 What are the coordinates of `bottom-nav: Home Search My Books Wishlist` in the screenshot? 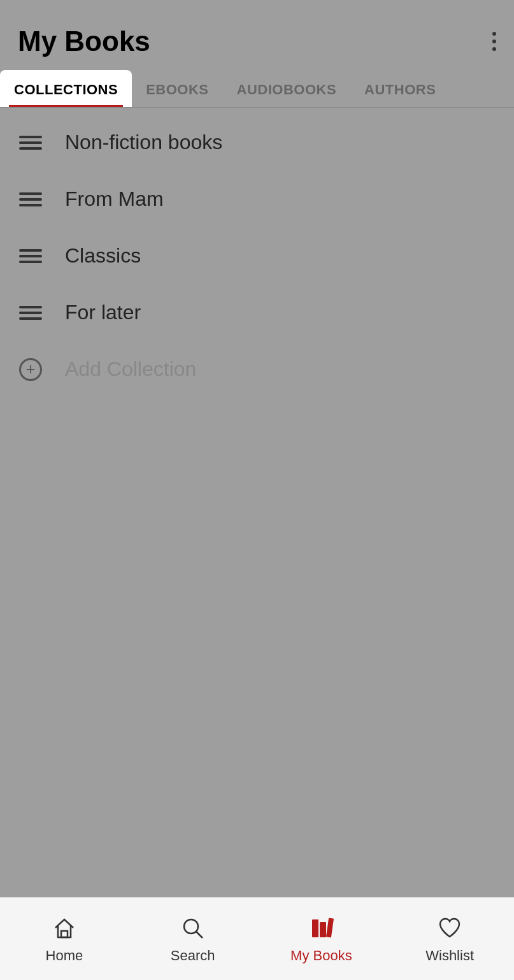 It's located at (257, 939).